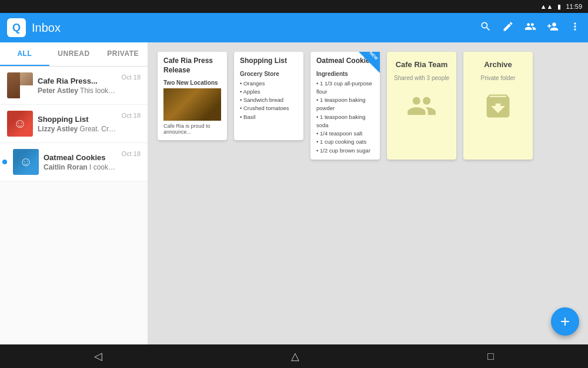 The height and width of the screenshot is (368, 588). I want to click on card-cafe-ria-press: Cafe Ria Press Release Two New Locations…, so click(192, 106).